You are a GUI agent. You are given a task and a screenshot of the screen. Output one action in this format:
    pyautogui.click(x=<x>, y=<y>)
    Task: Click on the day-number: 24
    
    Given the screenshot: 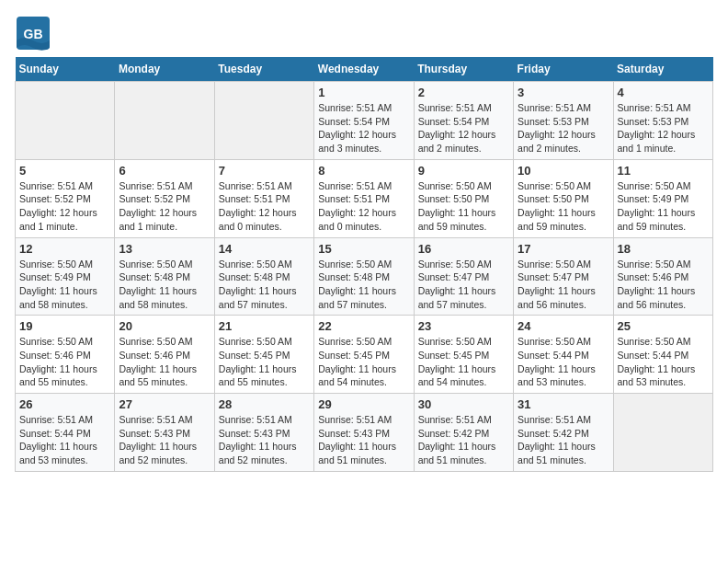 What is the action you would take?
    pyautogui.click(x=563, y=326)
    